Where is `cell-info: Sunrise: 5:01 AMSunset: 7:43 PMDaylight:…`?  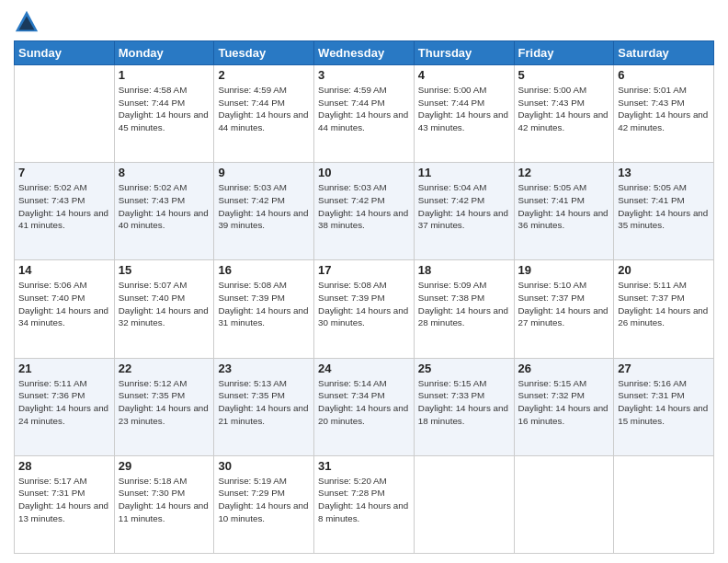 cell-info: Sunrise: 5:01 AMSunset: 7:43 PMDaylight:… is located at coordinates (664, 109).